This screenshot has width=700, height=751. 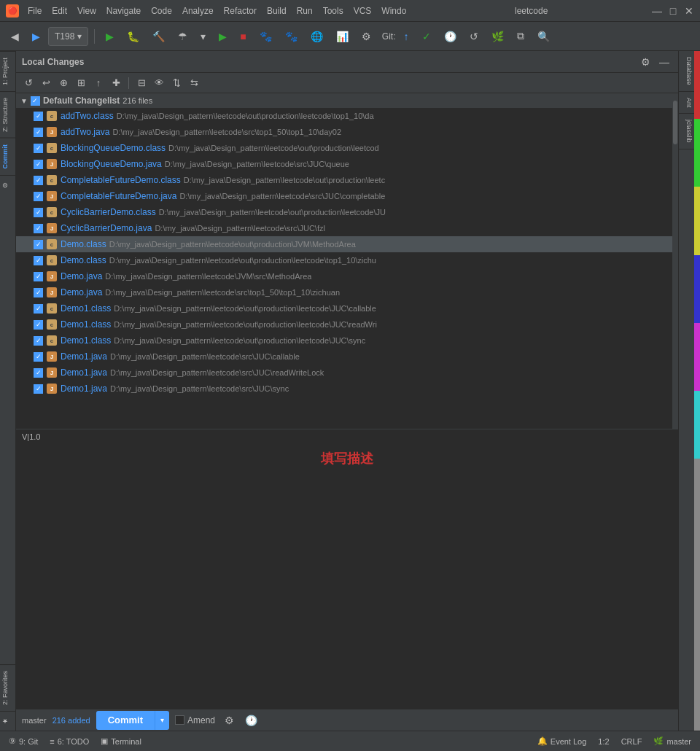 What do you see at coordinates (121, 741) in the screenshot?
I see `terminal-status-item: ▣ Terminal` at bounding box center [121, 741].